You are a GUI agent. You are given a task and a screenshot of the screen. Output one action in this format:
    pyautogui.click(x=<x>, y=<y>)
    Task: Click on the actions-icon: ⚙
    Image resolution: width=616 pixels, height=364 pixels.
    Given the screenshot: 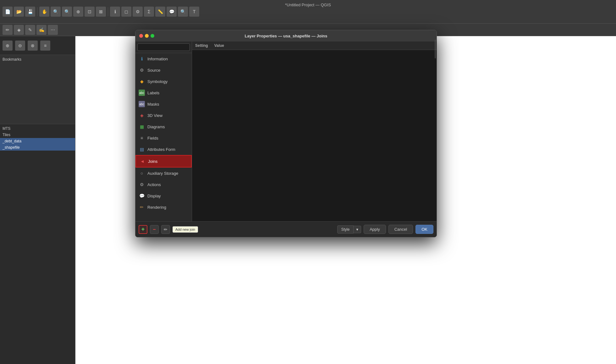 What is the action you would take?
    pyautogui.click(x=142, y=185)
    